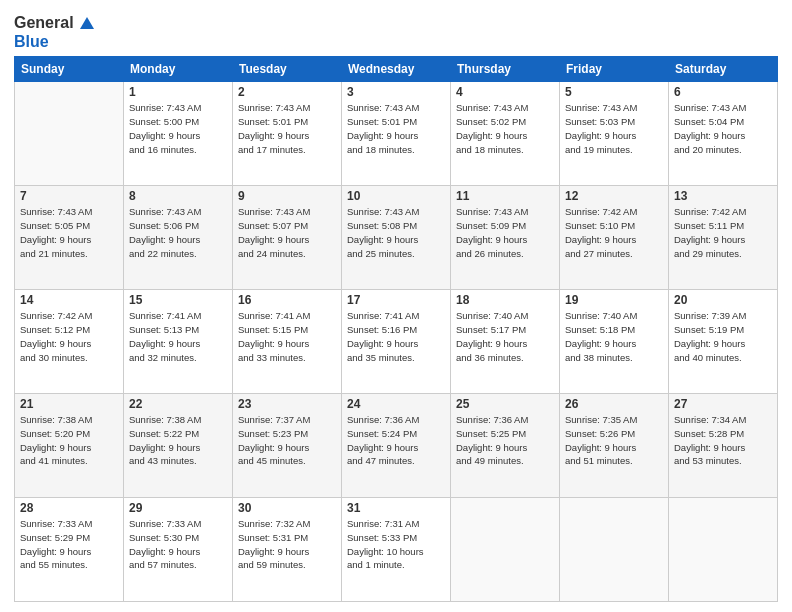  I want to click on calendar-header-cell: Tuesday, so click(288, 70).